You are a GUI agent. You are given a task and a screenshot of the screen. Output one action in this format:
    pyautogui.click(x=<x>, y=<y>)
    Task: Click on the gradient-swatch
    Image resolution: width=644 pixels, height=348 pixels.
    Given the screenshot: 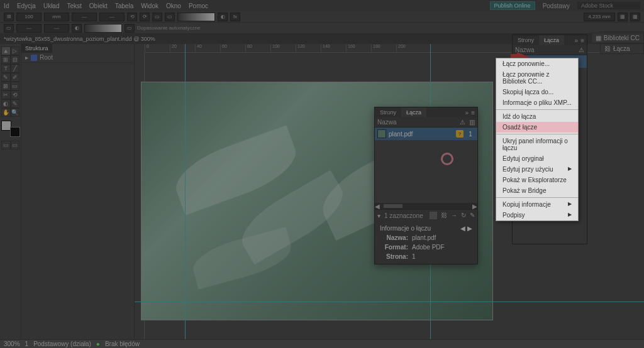 What is the action you would take?
    pyautogui.click(x=196, y=17)
    